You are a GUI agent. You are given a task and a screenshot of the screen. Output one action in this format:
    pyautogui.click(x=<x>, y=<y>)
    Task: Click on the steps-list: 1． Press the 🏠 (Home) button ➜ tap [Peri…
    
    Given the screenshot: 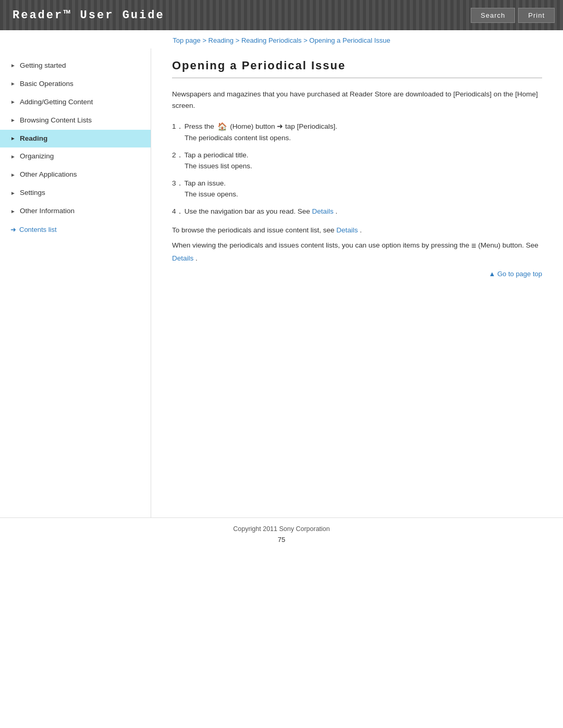 What is the action you would take?
    pyautogui.click(x=357, y=169)
    